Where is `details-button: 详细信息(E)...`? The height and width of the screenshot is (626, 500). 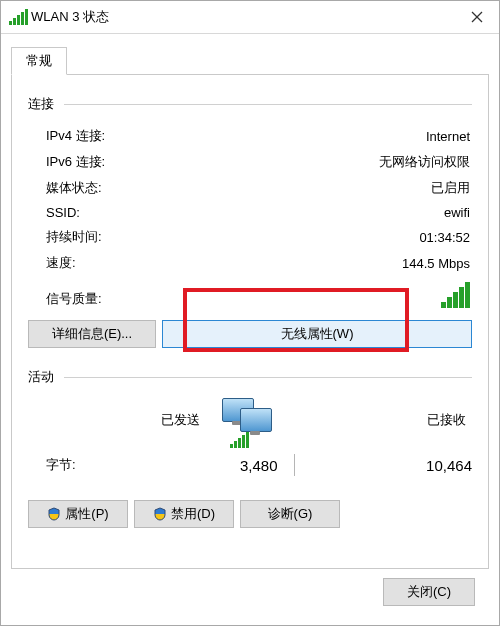 details-button: 详细信息(E)... is located at coordinates (92, 334).